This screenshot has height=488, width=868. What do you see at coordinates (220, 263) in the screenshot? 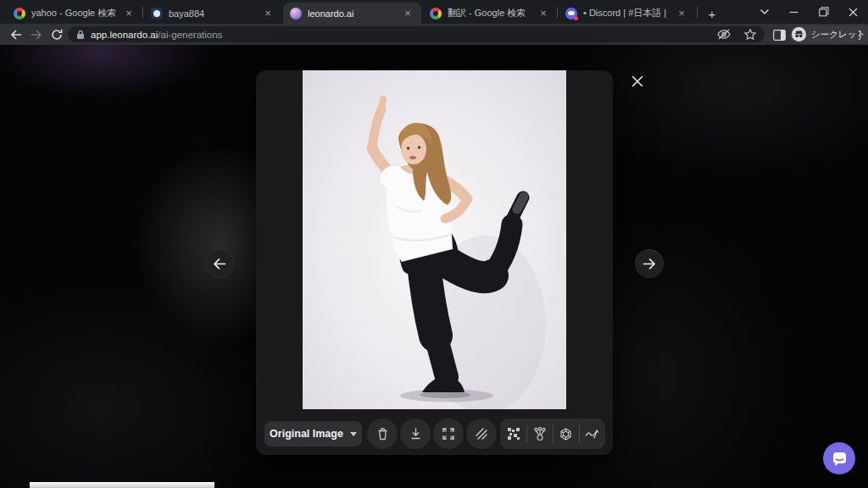
I see `previous-image-button` at bounding box center [220, 263].